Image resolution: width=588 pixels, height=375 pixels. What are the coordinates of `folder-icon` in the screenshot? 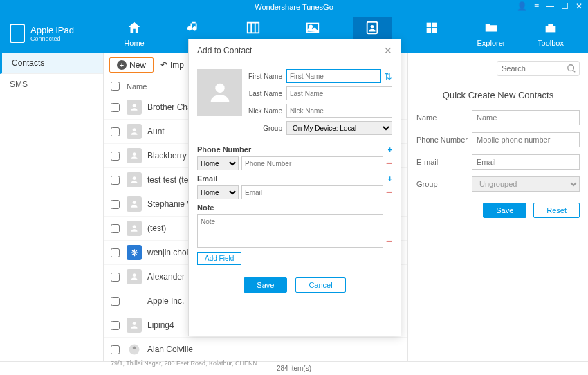 It's located at (491, 28).